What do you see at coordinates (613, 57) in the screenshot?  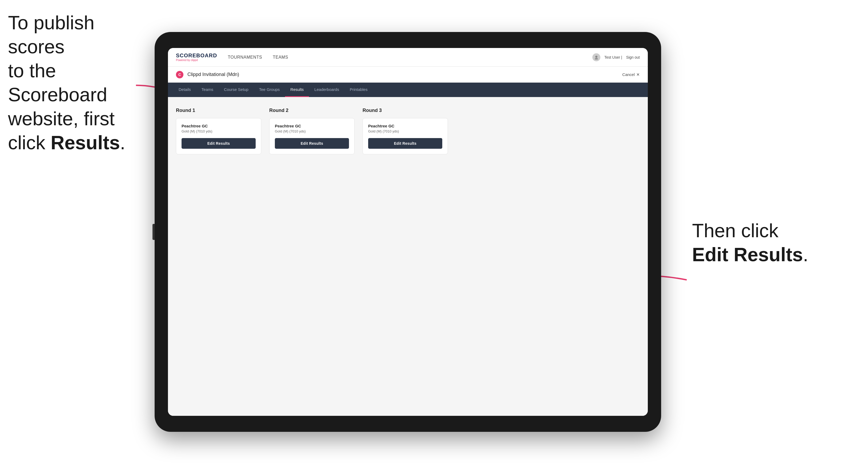 I see `user-label: Test User |` at bounding box center [613, 57].